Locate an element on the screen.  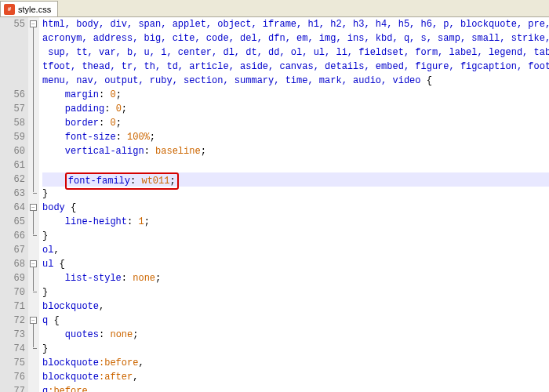
code-line: ol, is located at coordinates (296, 250).